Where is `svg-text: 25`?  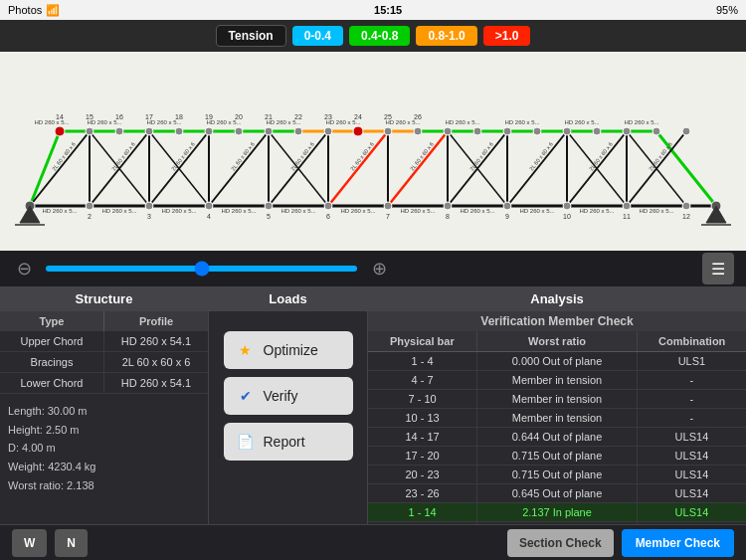 svg-text: 25 is located at coordinates (388, 117).